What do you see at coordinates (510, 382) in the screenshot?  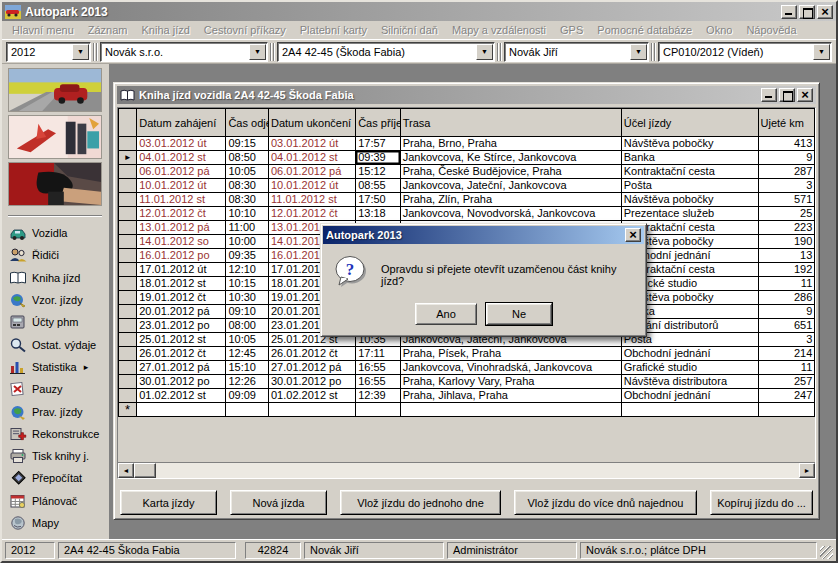 I see `route-cell: Praha, Karlovy Vary, Praha` at bounding box center [510, 382].